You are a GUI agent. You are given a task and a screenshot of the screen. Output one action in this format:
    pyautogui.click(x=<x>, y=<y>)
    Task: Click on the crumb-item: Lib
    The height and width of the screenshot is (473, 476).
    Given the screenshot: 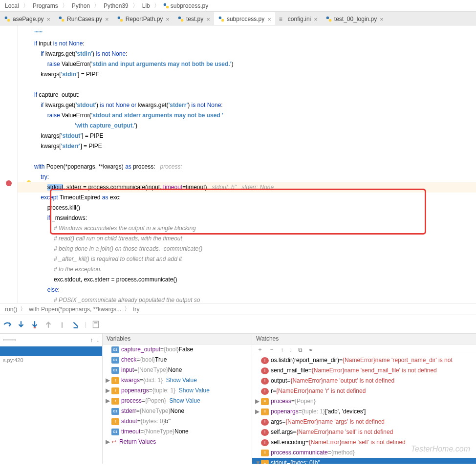 What is the action you would take?
    pyautogui.click(x=146, y=6)
    